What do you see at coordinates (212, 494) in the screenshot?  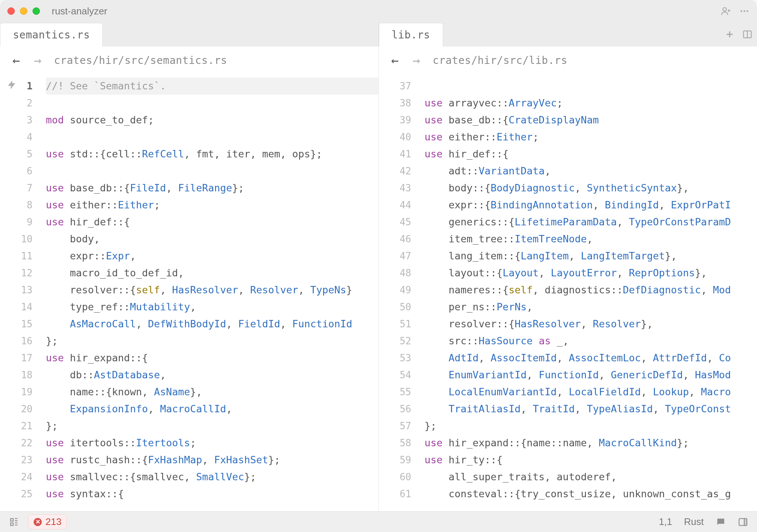 I see `code-line: use syntax::{` at bounding box center [212, 494].